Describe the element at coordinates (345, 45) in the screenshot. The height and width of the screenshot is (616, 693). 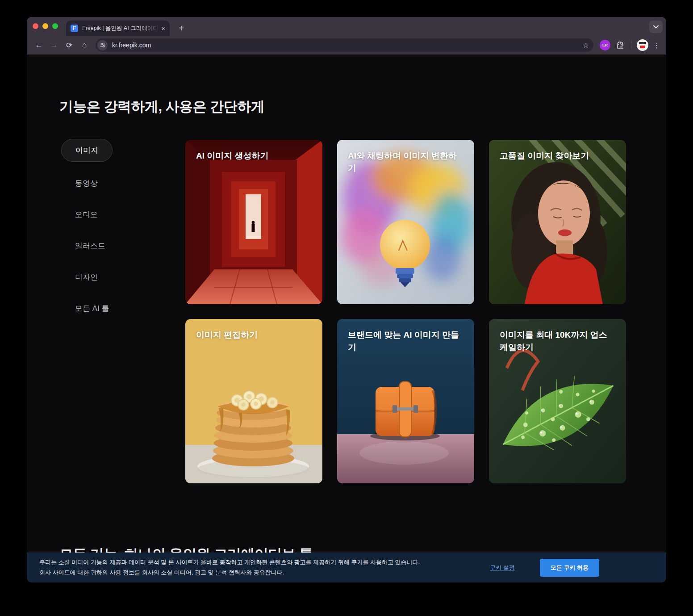
I see `address-bar: kr.freepik.com ☆` at that location.